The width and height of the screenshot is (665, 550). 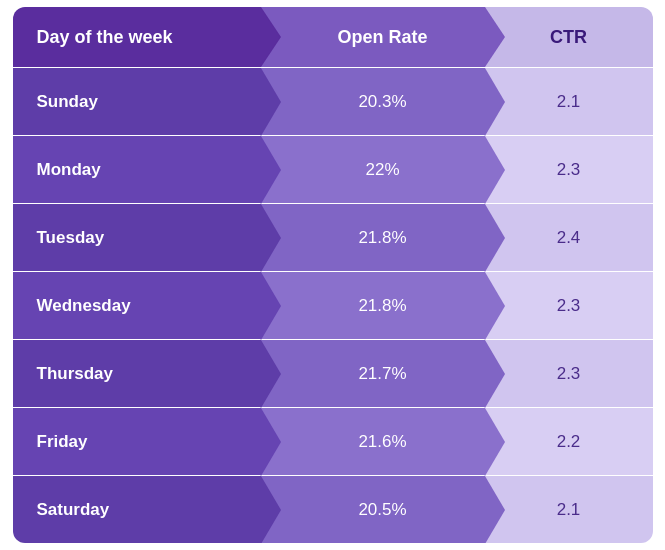 I want to click on table-row: Sunday 20.3% 2.1, so click(x=333, y=101).